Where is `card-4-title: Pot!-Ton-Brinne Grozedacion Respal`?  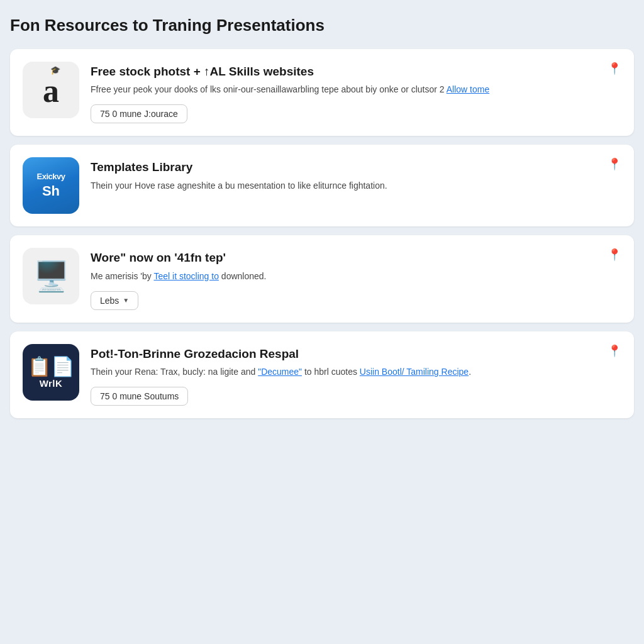
card-4-title: Pot!-Ton-Brinne Grozedacion Respal is located at coordinates (356, 355).